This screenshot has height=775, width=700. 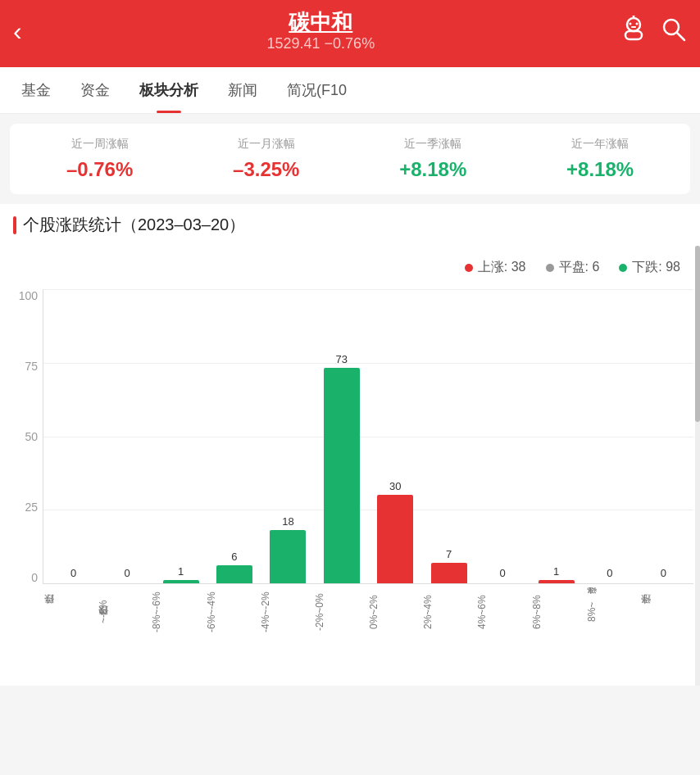 What do you see at coordinates (610, 582) in the screenshot?
I see `bar-rect-p8_limit` at bounding box center [610, 582].